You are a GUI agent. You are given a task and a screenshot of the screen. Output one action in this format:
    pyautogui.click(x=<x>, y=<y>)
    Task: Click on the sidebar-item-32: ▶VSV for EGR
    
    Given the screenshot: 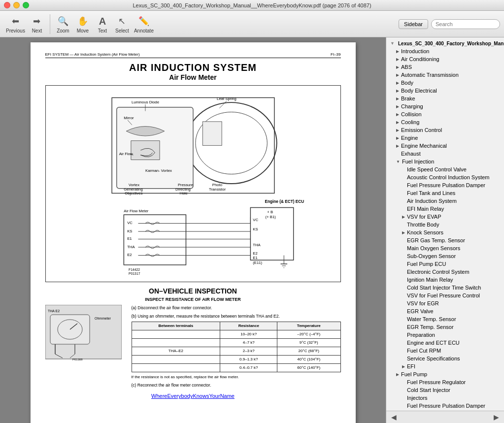 What is the action you would take?
    pyautogui.click(x=445, y=303)
    